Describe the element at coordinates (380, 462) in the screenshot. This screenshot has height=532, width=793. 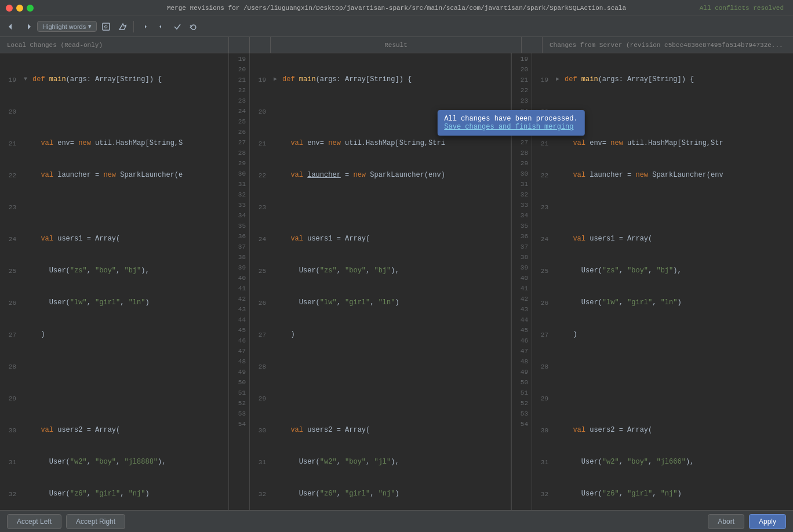
I see `table-row: 31 User("w2", "boy", "jl"),` at that location.